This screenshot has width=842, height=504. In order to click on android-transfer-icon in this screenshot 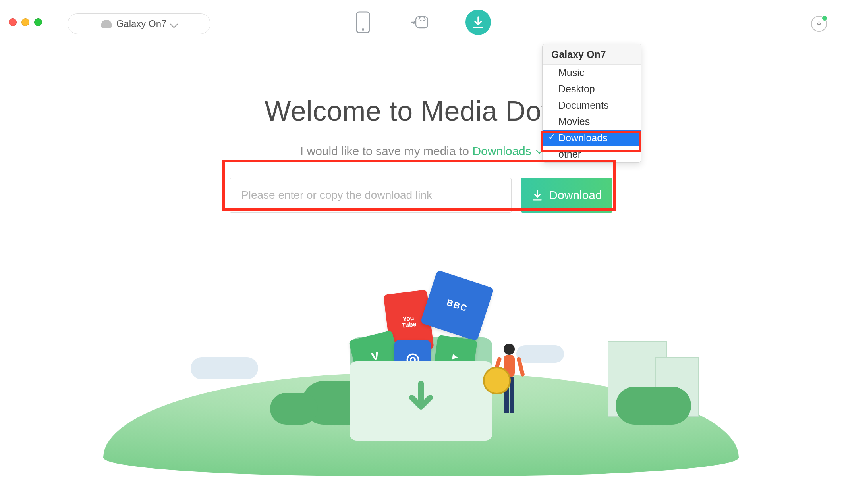, I will do `click(420, 22)`.